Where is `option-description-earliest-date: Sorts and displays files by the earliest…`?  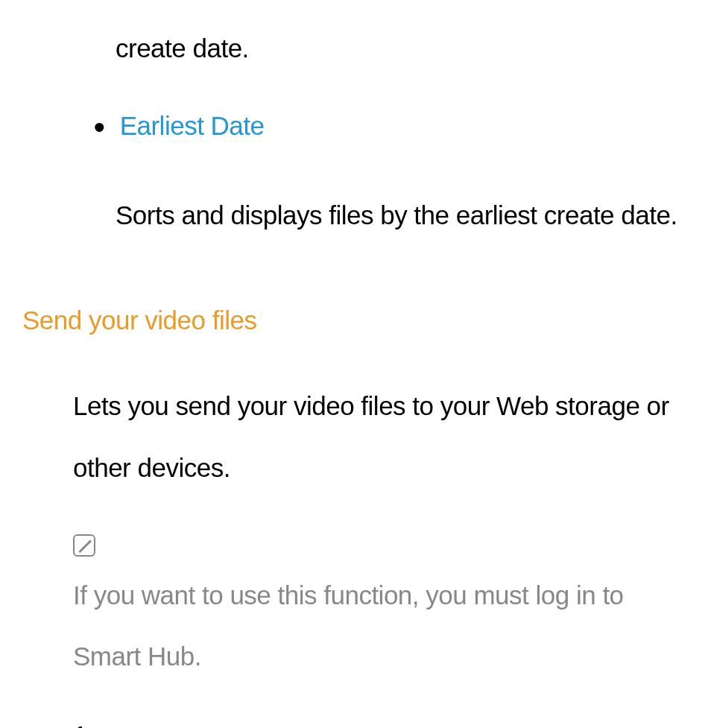 option-description-earliest-date: Sorts and displays files by the earliest… is located at coordinates (402, 215).